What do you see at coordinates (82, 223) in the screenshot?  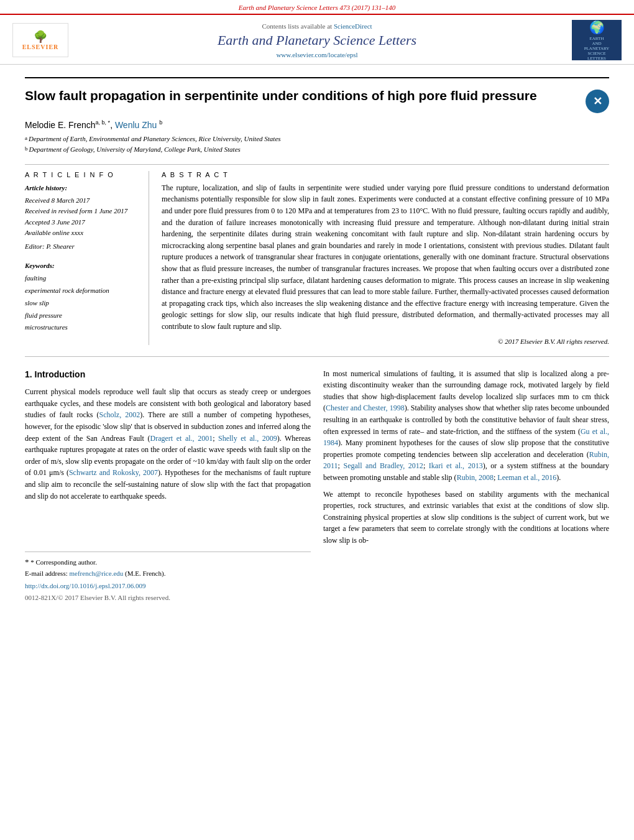 I see `accepted-date: Accepted 3 June 2017` at bounding box center [82, 223].